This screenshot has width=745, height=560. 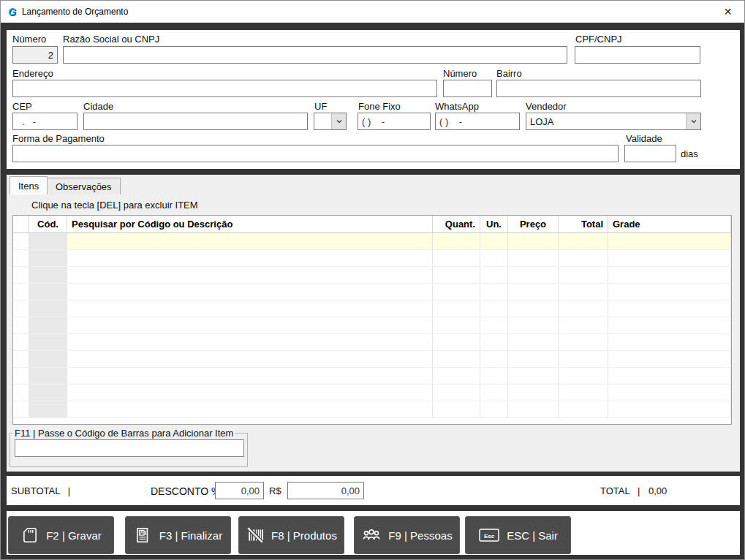 I want to click on cep-field, so click(x=45, y=121).